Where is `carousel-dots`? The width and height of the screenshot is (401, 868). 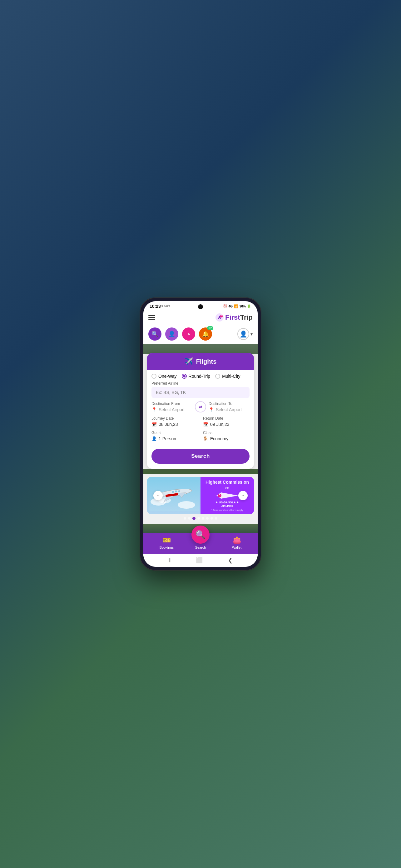 carousel-dots is located at coordinates (201, 518).